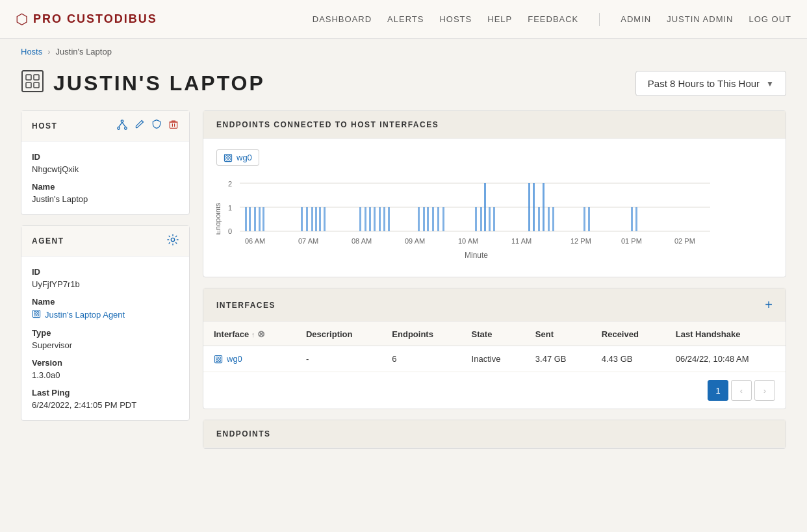 Image resolution: width=807 pixels, height=532 pixels. I want to click on cell-sent: 3.47 GB, so click(558, 359).